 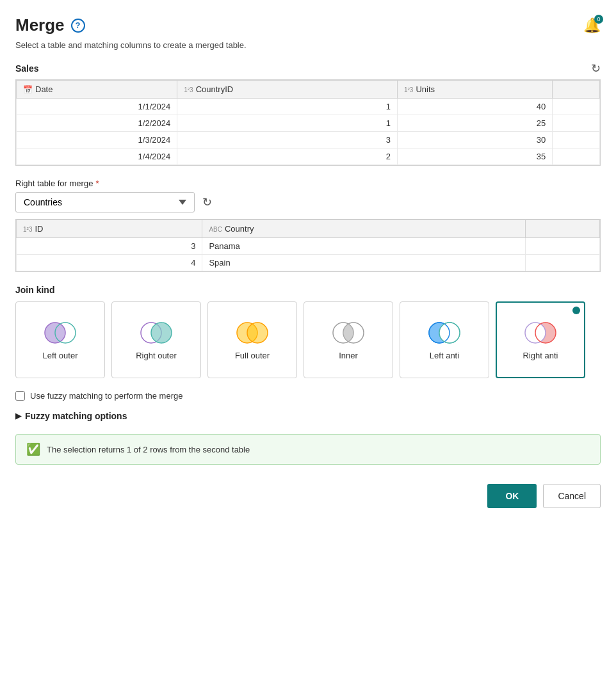 I want to click on right-table-wrapper: 1²3ID ABCCountry 3 Panama 4 Spain, so click(x=308, y=246).